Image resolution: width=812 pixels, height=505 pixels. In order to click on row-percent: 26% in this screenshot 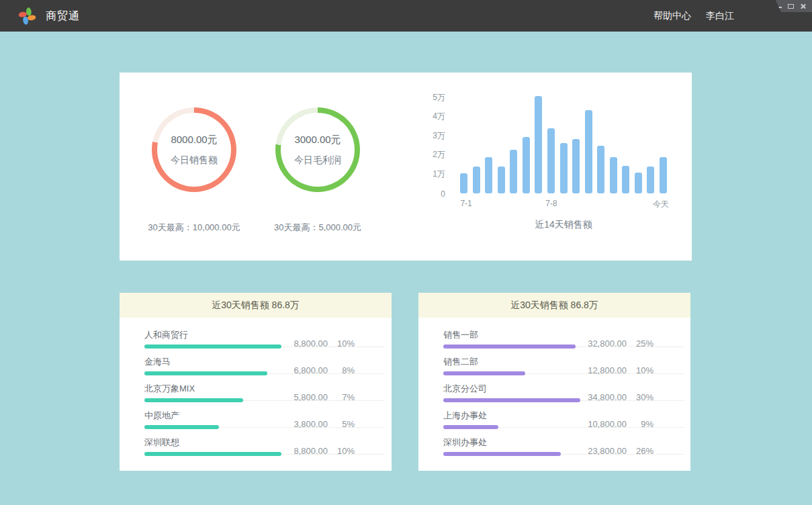, I will do `click(640, 451)`.